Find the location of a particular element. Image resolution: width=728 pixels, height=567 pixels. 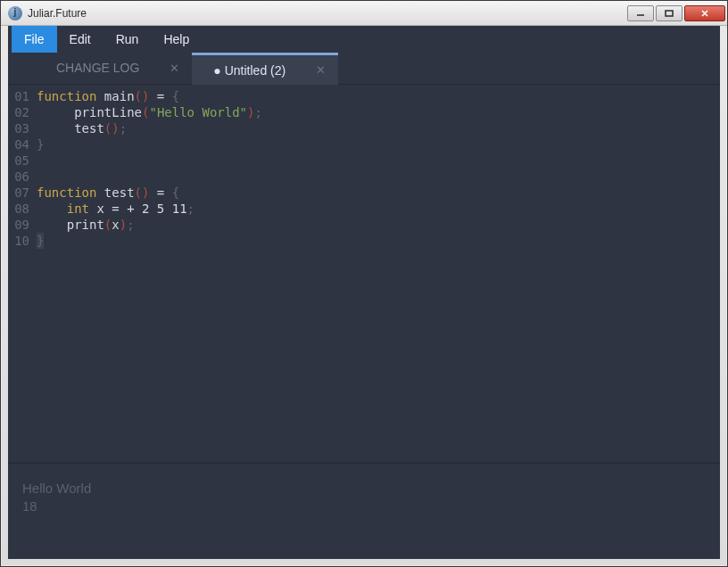

line-number: 09 is located at coordinates (19, 225).